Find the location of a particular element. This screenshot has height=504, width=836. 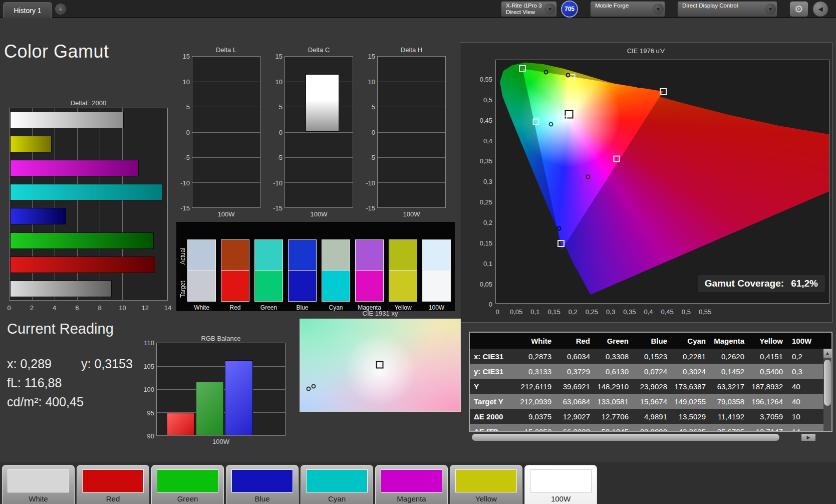

tab-history-1: History 1 is located at coordinates (28, 10).